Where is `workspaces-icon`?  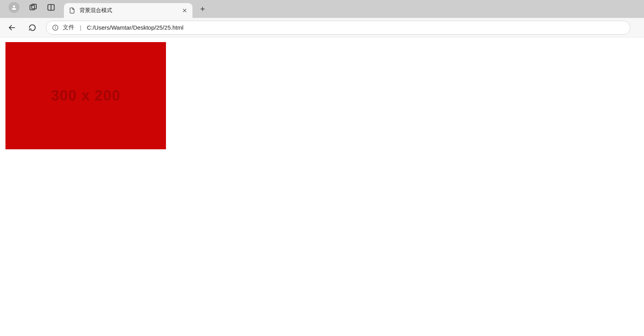 workspaces-icon is located at coordinates (33, 7).